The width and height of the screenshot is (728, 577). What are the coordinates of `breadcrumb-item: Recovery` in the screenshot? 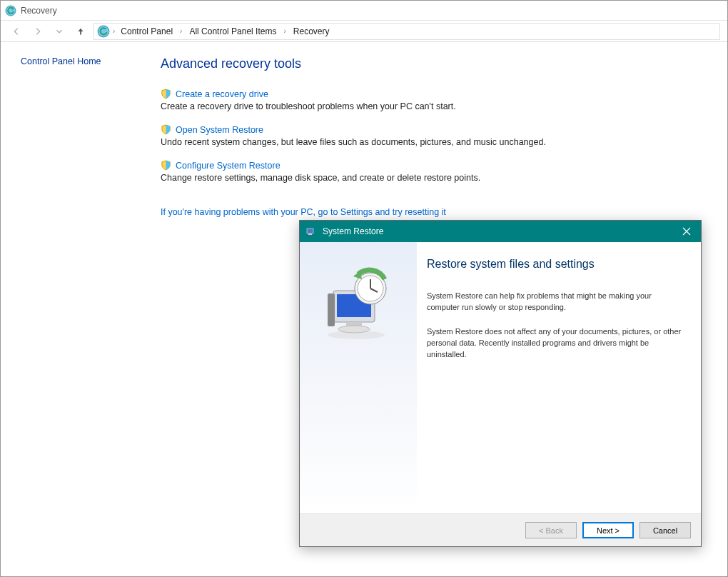 It's located at (311, 31).